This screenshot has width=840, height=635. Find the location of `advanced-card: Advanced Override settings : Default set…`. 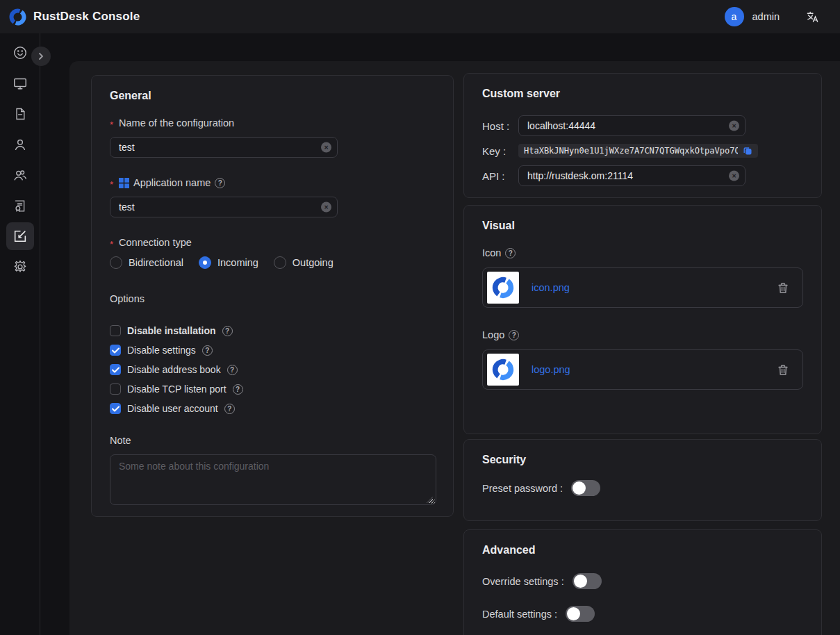

advanced-card: Advanced Override settings : Default set… is located at coordinates (643, 582).